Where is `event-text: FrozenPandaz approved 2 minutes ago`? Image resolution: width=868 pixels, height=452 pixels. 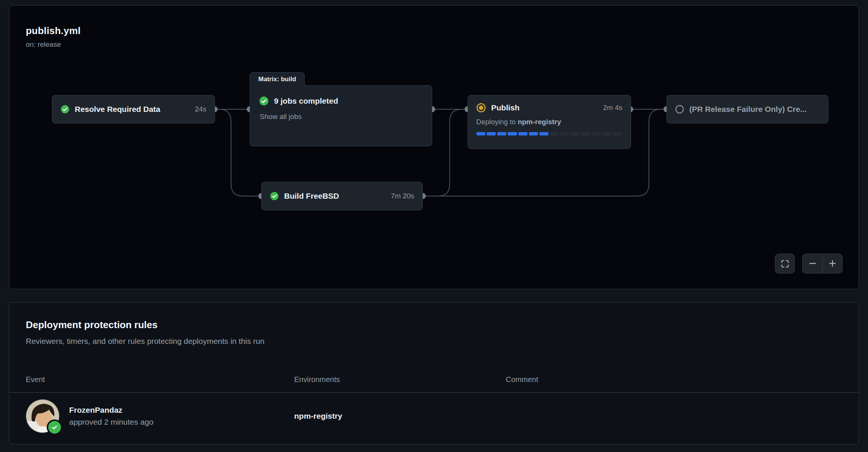
event-text: FrozenPandaz approved 2 minutes ago is located at coordinates (111, 416).